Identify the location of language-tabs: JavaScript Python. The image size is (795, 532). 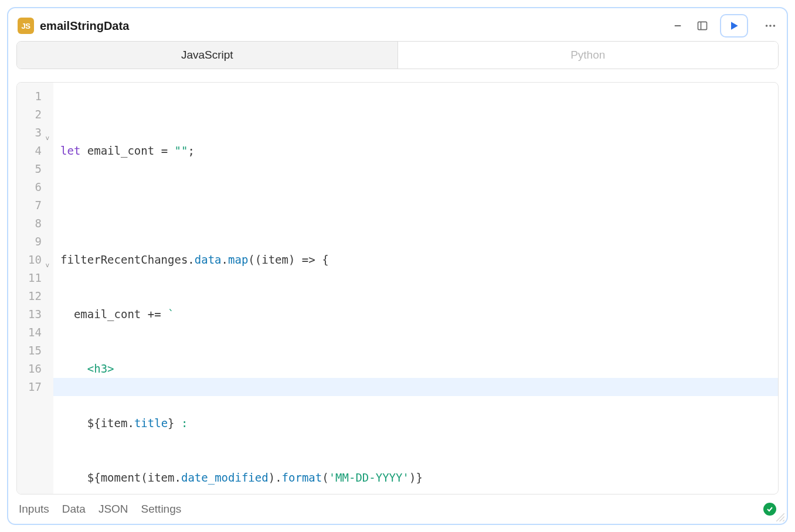
(398, 55).